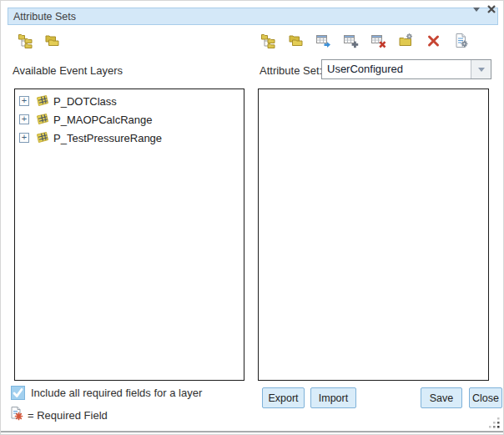 This screenshot has height=435, width=504. I want to click on attribute-set-value: UserConfigured, so click(396, 69).